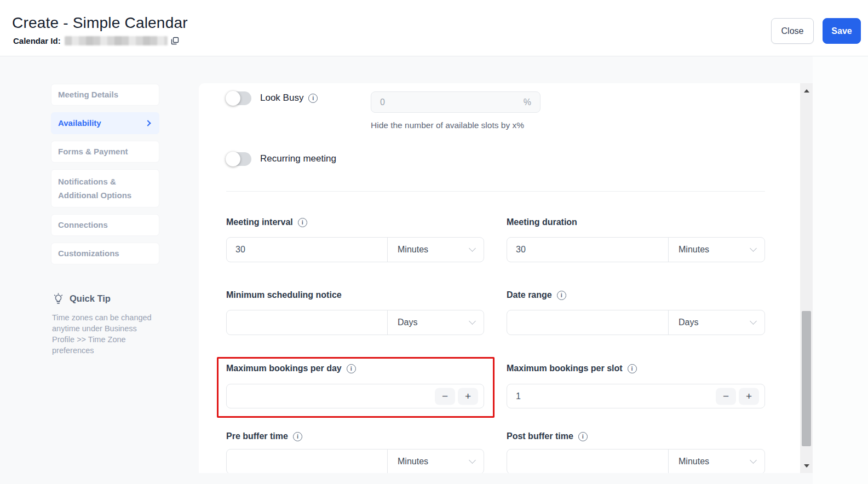 Image resolution: width=868 pixels, height=484 pixels. Describe the element at coordinates (105, 188) in the screenshot. I see `sidebar-item-notifications: Notifications & Additional Options` at that location.